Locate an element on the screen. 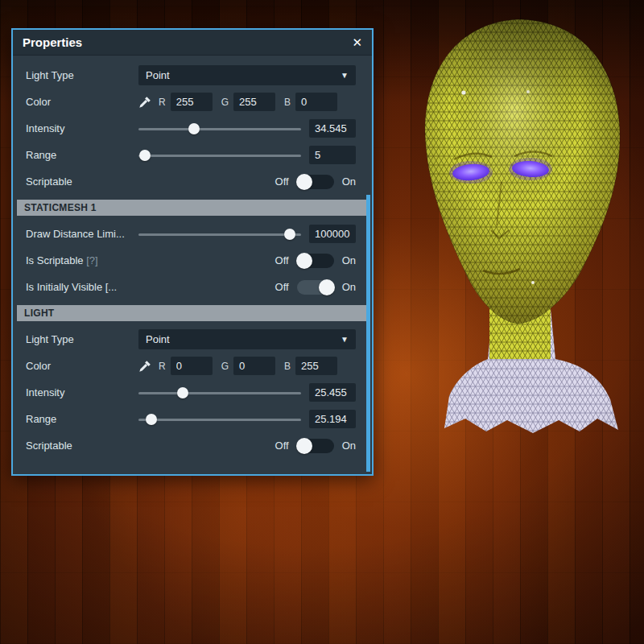 This screenshot has height=644, width=644. panel-title: Properties is located at coordinates (52, 42).